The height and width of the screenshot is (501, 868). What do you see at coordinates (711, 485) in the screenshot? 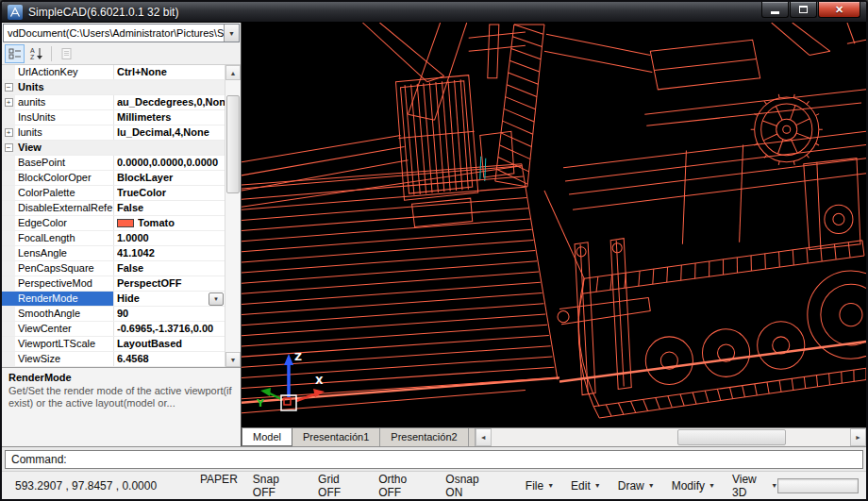
I see `chevron-down-icon: ▼` at bounding box center [711, 485].